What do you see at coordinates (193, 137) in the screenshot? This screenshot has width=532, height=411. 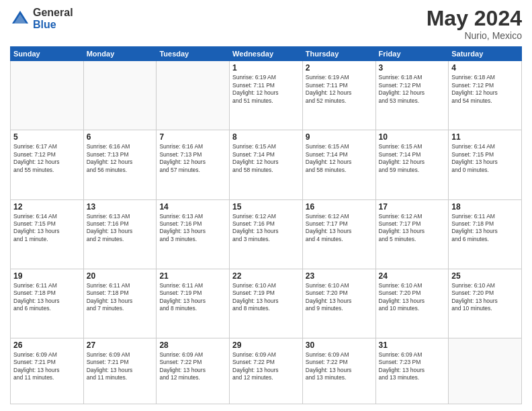 I see `day-number: 7` at bounding box center [193, 137].